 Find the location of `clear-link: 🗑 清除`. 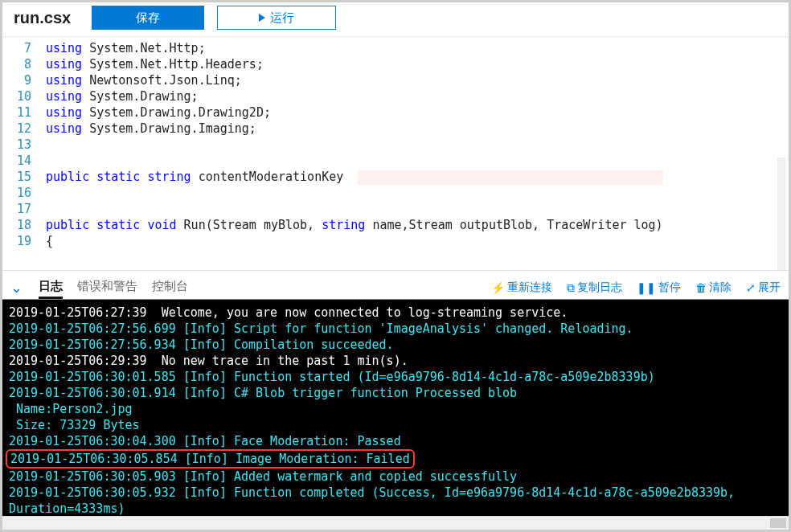

clear-link: 🗑 清除 is located at coordinates (714, 288).